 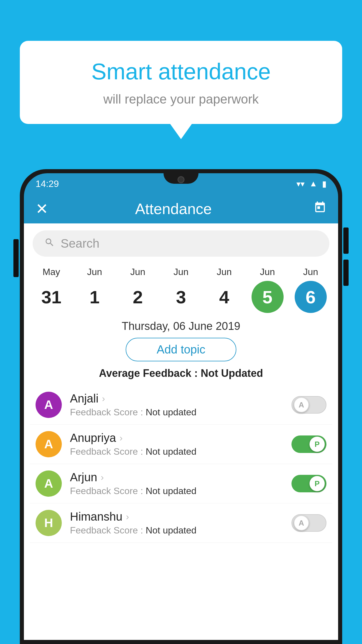 I want to click on student-item: HHimanshu ›Feedback Score : Not updatedA, so click(x=181, y=523).